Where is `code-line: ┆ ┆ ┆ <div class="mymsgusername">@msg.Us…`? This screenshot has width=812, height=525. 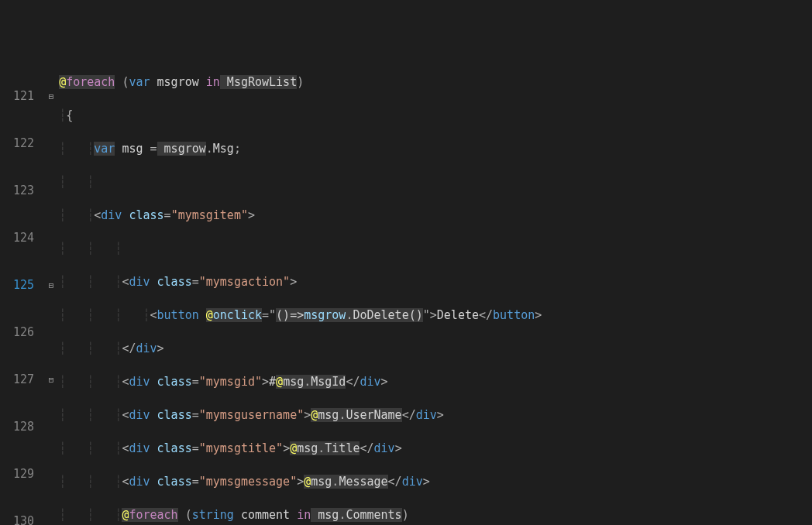
code-line: ┆ ┆ ┆ <div class="mymsgusername">@msg.Us… is located at coordinates (435, 415).